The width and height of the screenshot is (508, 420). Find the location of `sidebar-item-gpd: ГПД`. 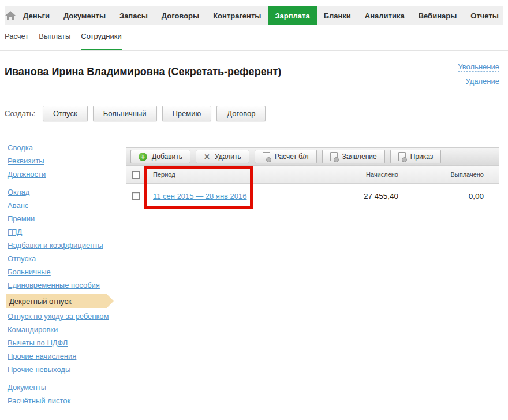

sidebar-item-gpd: ГПД is located at coordinates (65, 232).